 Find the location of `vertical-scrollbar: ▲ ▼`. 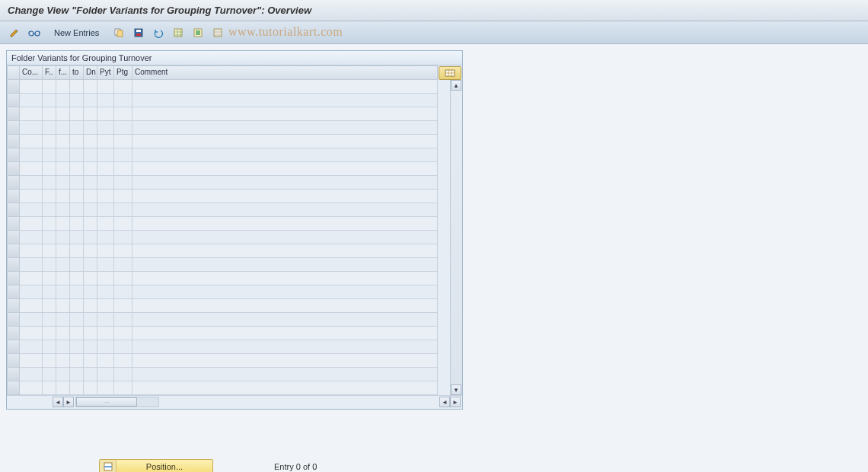

vertical-scrollbar: ▲ ▼ is located at coordinates (456, 238).